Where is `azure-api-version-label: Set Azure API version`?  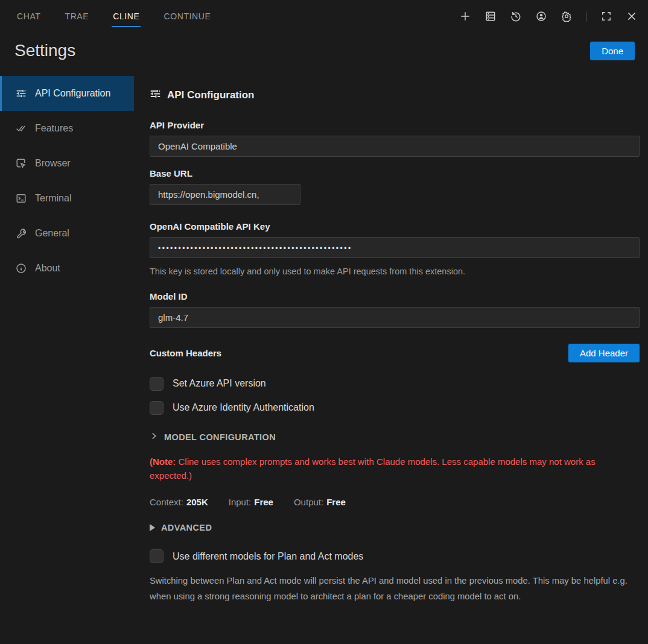 azure-api-version-label: Set Azure API version is located at coordinates (220, 384).